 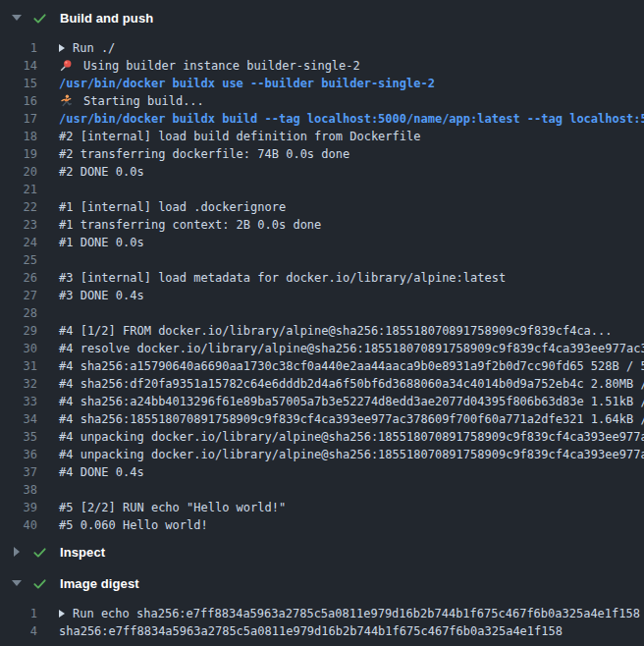 What do you see at coordinates (102, 472) in the screenshot?
I see `line-text: #4 DONE 0.4s` at bounding box center [102, 472].